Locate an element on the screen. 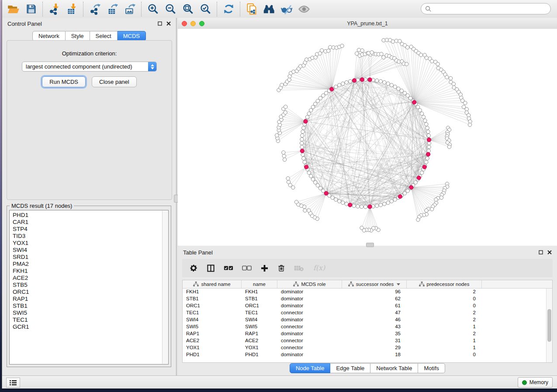  mcds-result-item: PMA2 is located at coordinates (90, 264).